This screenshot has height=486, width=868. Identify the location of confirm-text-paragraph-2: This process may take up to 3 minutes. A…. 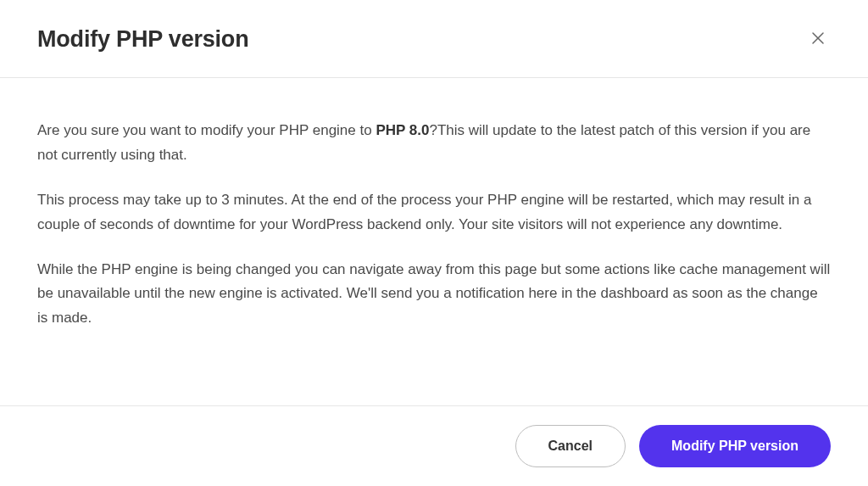
(434, 213).